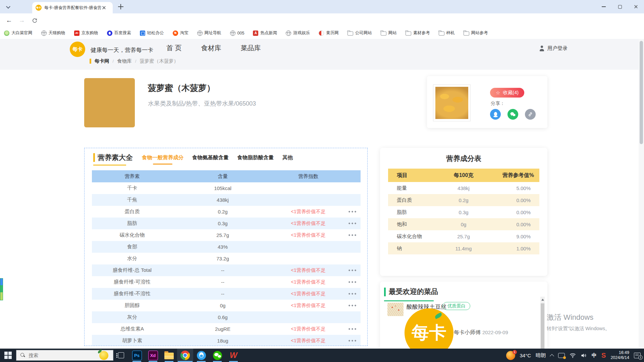 The height and width of the screenshot is (362, 644). I want to click on taskbar-app-photoshop: Ps, so click(137, 355).